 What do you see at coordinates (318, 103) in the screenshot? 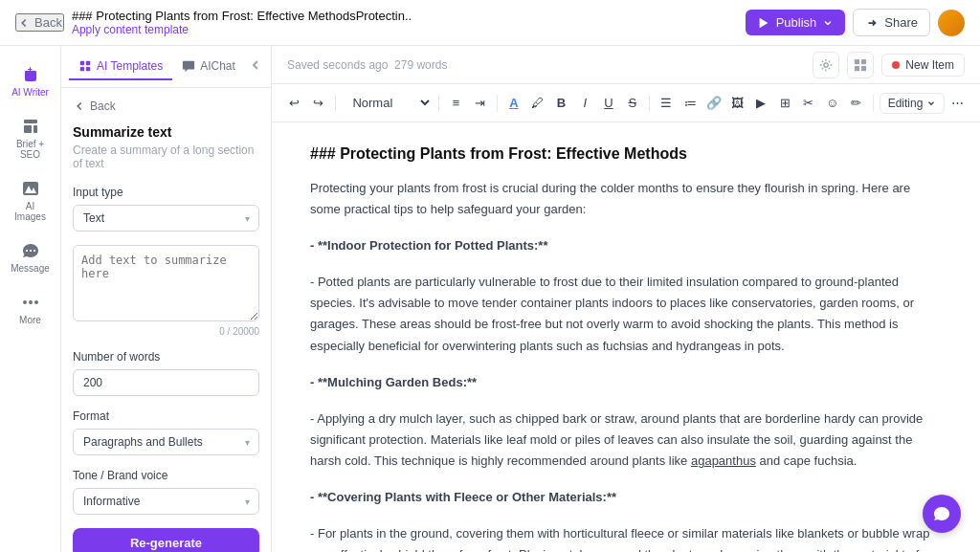
I see `redo-button: ↪` at bounding box center [318, 103].